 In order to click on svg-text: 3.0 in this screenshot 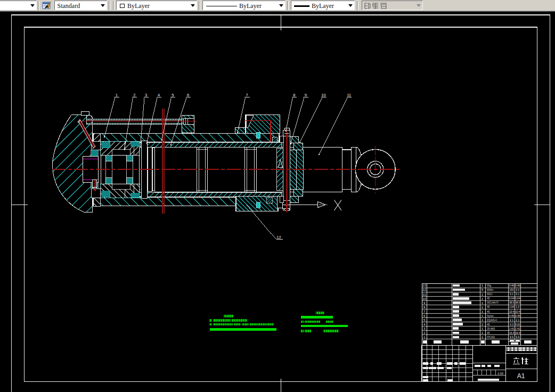, I will do `click(518, 290)`.